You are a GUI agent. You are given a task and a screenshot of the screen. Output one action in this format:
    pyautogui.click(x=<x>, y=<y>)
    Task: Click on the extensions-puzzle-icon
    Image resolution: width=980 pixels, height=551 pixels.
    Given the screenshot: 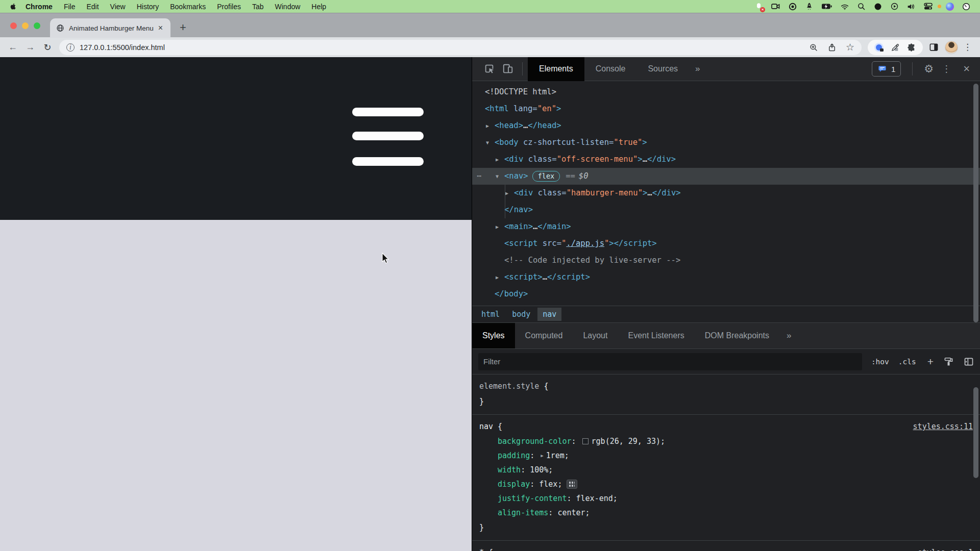 What is the action you would take?
    pyautogui.click(x=912, y=47)
    